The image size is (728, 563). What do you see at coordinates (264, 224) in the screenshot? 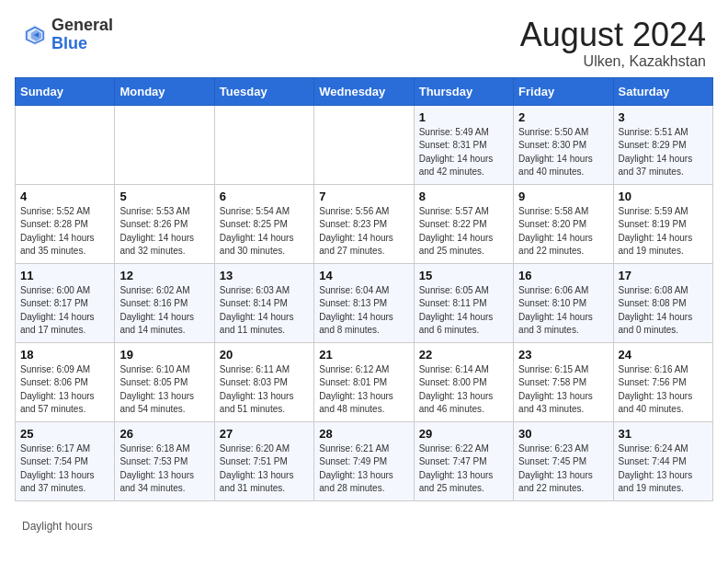
I see `calendar-cell: 6Sunrise: 5:54 AM Sunset: 8:25 PM Daylig…` at bounding box center [264, 224].